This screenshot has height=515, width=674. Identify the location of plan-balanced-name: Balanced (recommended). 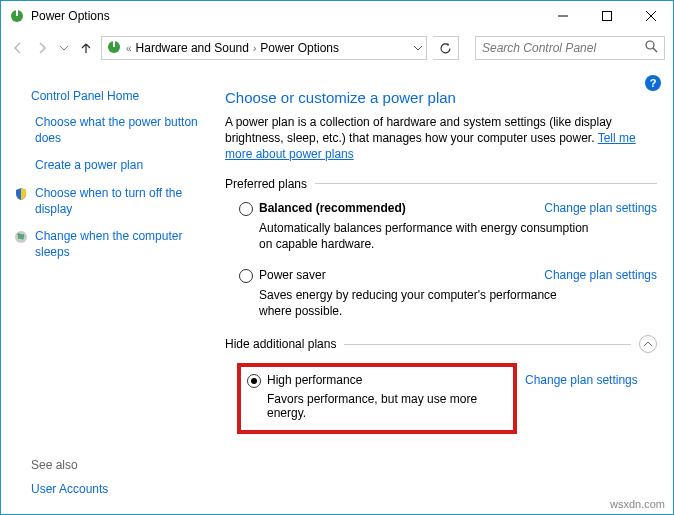
(398, 208).